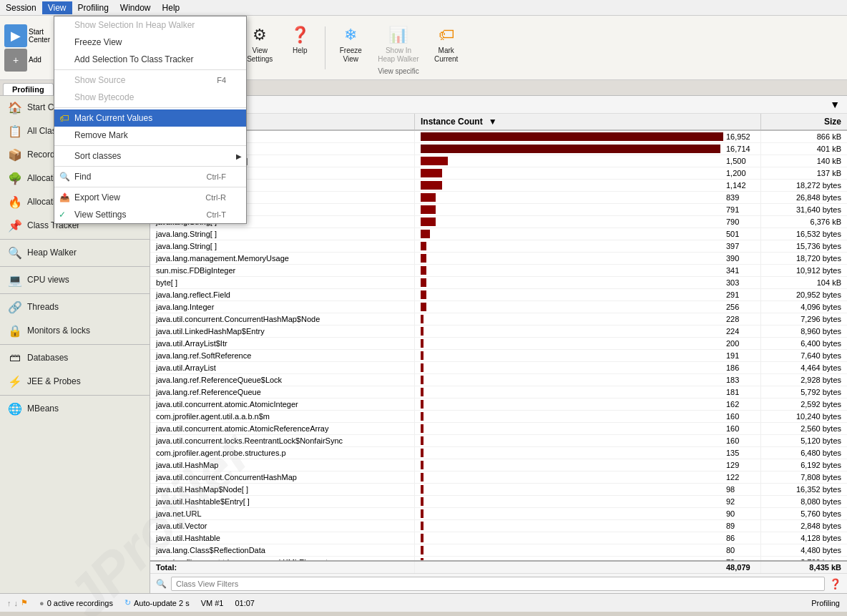 This screenshot has width=847, height=616. What do you see at coordinates (150, 25) in the screenshot?
I see `menu-show-selection-heap-walker: Show Selection In Heap Walker` at bounding box center [150, 25].